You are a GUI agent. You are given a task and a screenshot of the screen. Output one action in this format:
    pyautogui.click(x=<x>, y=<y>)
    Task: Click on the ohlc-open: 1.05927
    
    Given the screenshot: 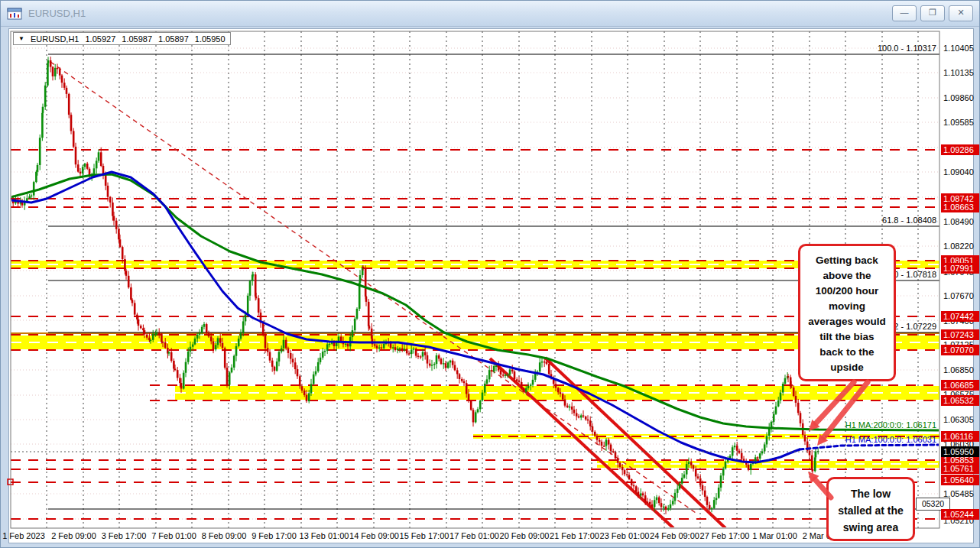 What is the action you would take?
    pyautogui.click(x=101, y=39)
    